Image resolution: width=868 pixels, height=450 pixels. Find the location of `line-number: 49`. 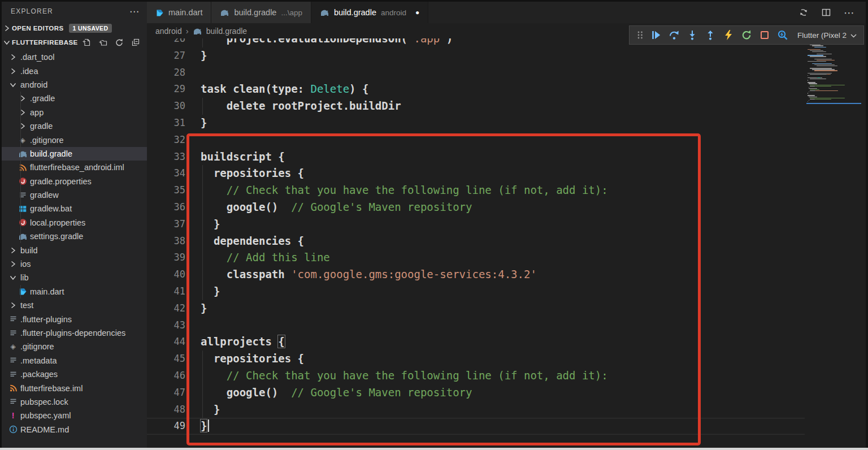

line-number: 49 is located at coordinates (166, 426).